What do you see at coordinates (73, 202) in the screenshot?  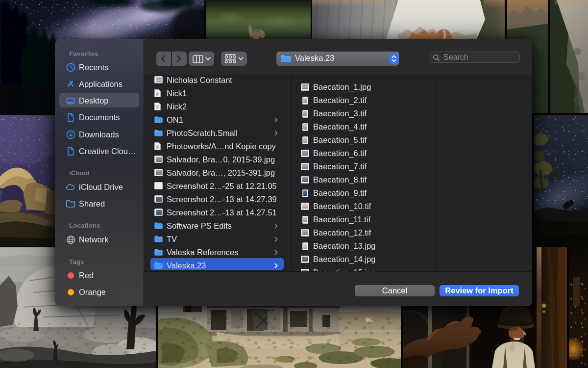 I see `svg-text: 8` at bounding box center [73, 202].